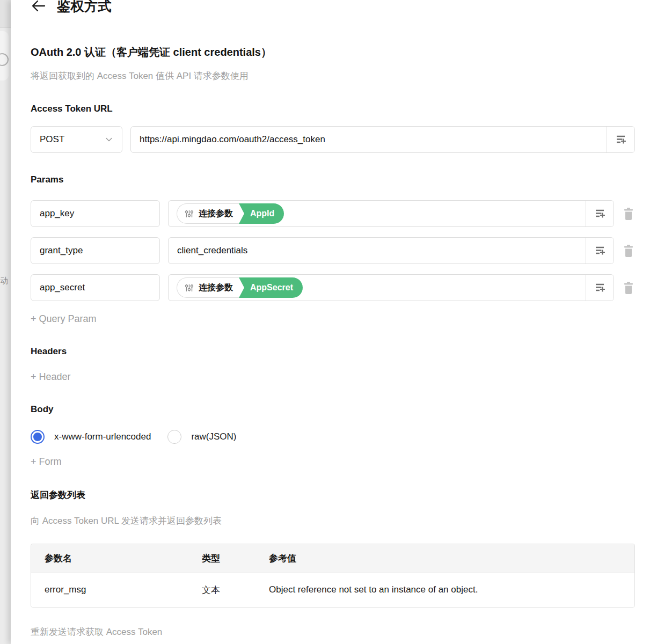  I want to click on linked-param-tag: 连接参数 AppSecret, so click(239, 288).